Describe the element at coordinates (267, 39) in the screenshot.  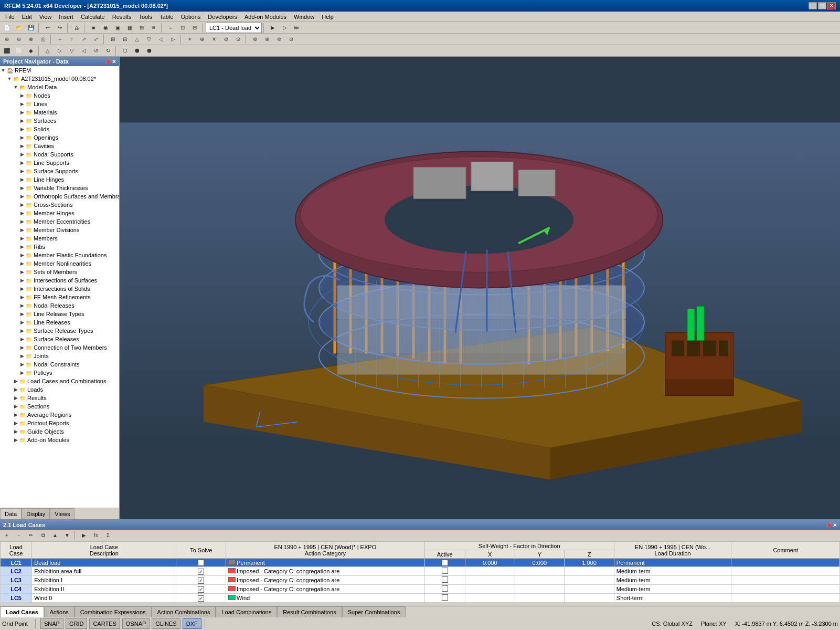
I see `tb2-b16: ⊛` at that location.